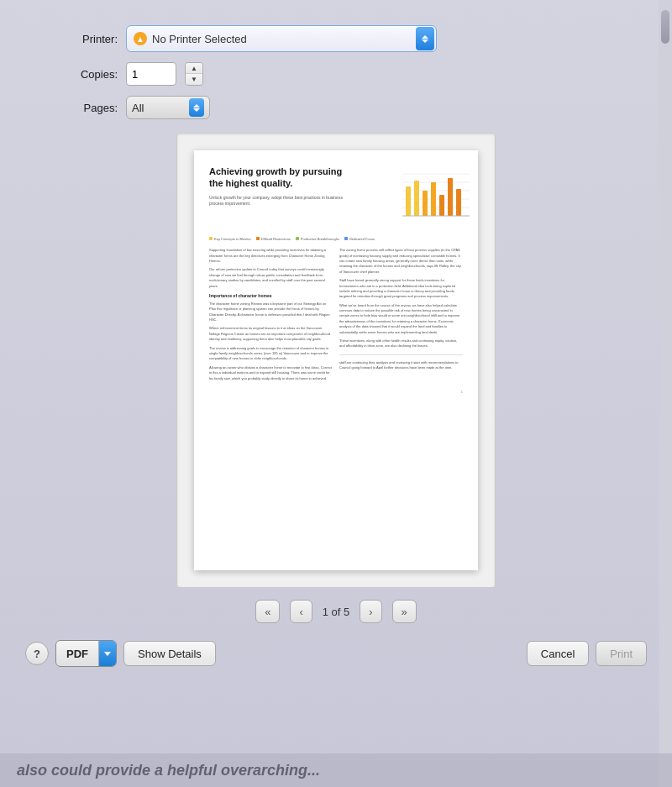 The width and height of the screenshot is (672, 787). What do you see at coordinates (197, 106) in the screenshot?
I see `pages-arrow-up-icon` at bounding box center [197, 106].